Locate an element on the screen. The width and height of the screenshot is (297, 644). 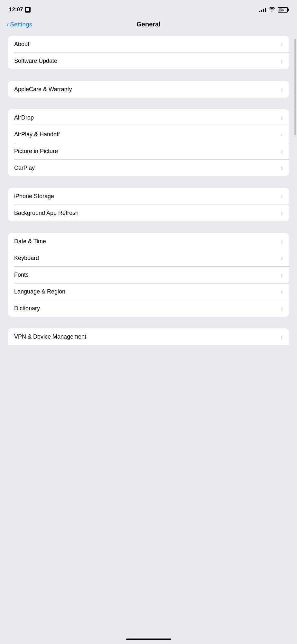
signal-bars-icon is located at coordinates (263, 10).